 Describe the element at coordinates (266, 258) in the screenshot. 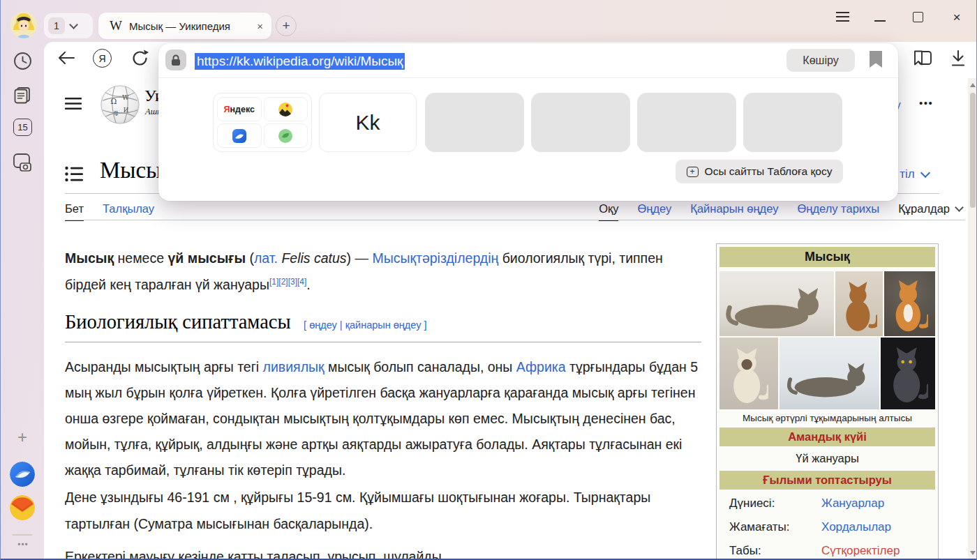

I see `text-link: лат.` at that location.